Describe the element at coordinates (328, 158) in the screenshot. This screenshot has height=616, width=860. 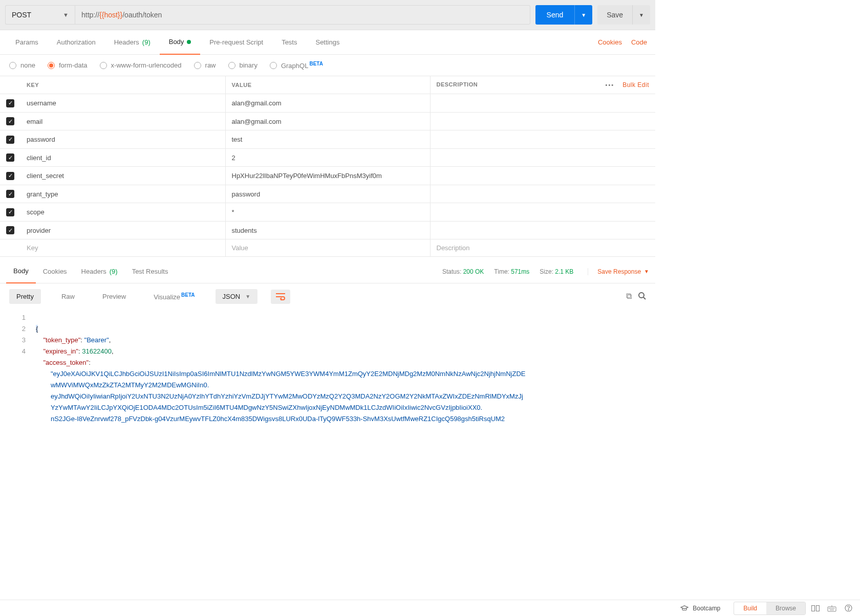
I see `cell-value: 2` at that location.